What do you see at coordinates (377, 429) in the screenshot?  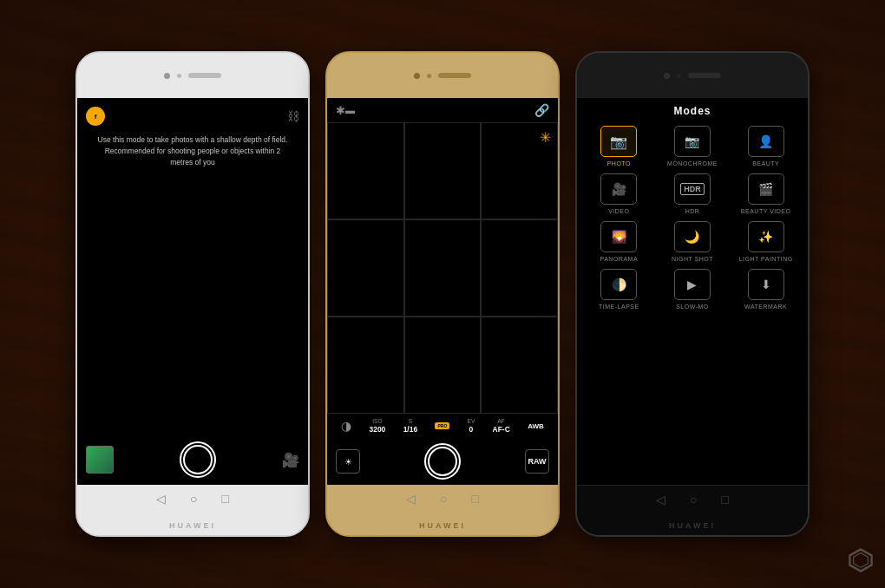 I see `iso-value: 3200` at bounding box center [377, 429].